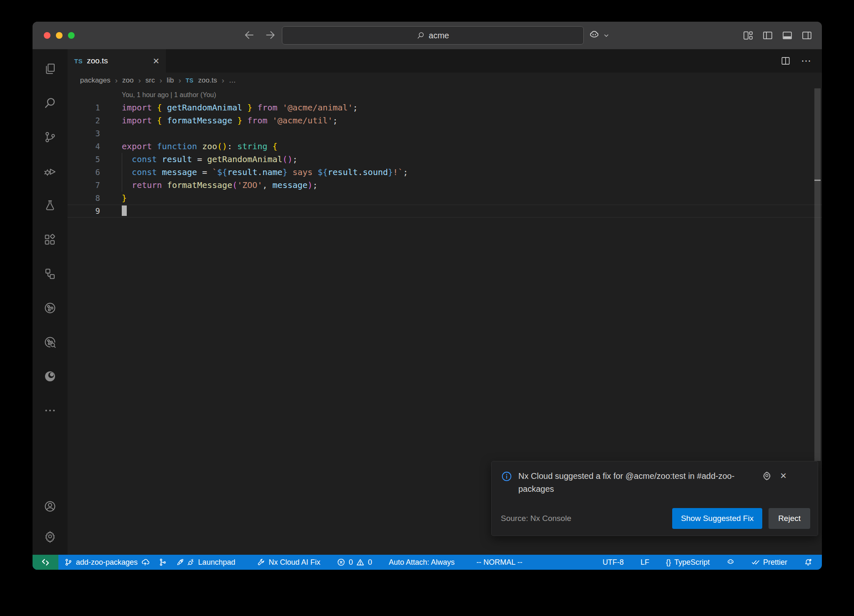  Describe the element at coordinates (95, 80) in the screenshot. I see `breadcrumb-item: packages` at that location.